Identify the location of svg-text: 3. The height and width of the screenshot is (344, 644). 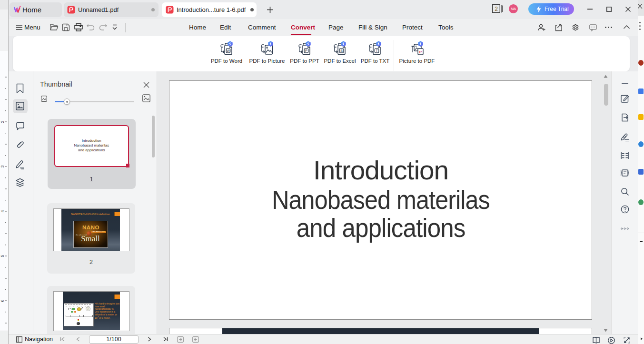
(2, 167).